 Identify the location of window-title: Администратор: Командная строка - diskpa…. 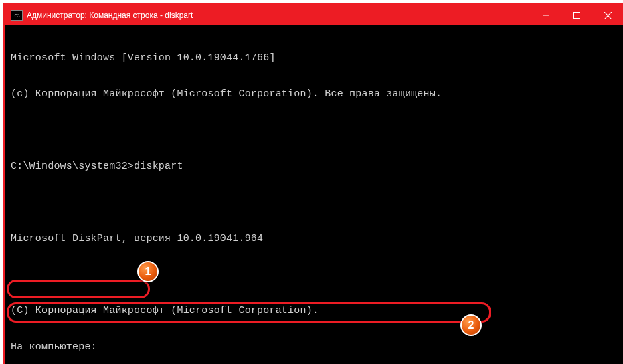
(110, 15).